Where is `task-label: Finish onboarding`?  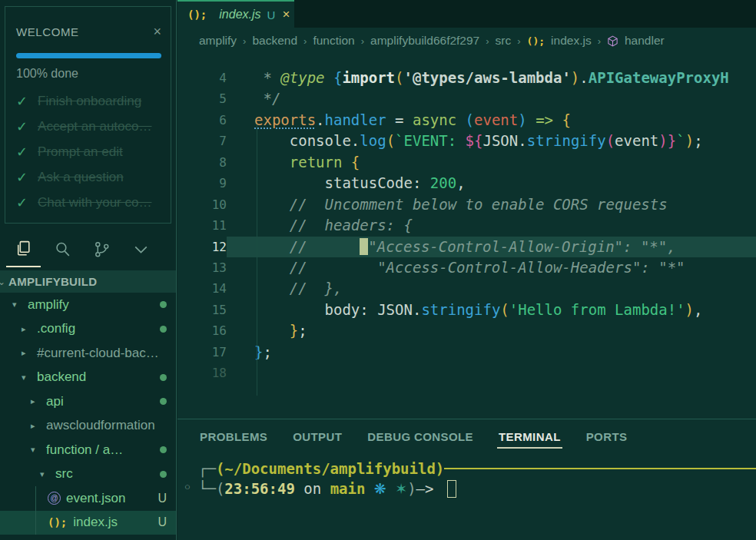 task-label: Finish onboarding is located at coordinates (89, 101).